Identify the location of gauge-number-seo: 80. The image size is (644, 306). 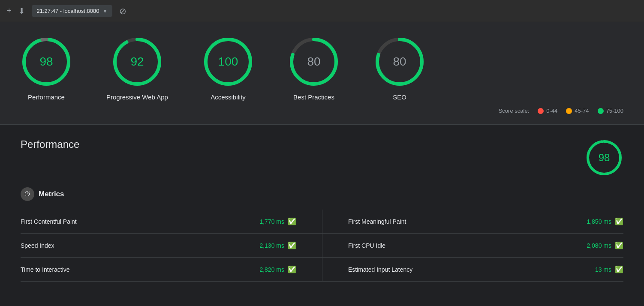
(400, 62).